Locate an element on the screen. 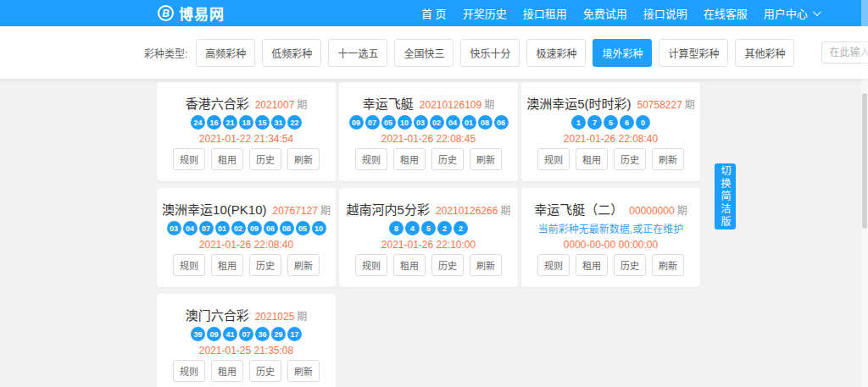  lottery-name: 澳洲幸运10(PK10) is located at coordinates (214, 210).